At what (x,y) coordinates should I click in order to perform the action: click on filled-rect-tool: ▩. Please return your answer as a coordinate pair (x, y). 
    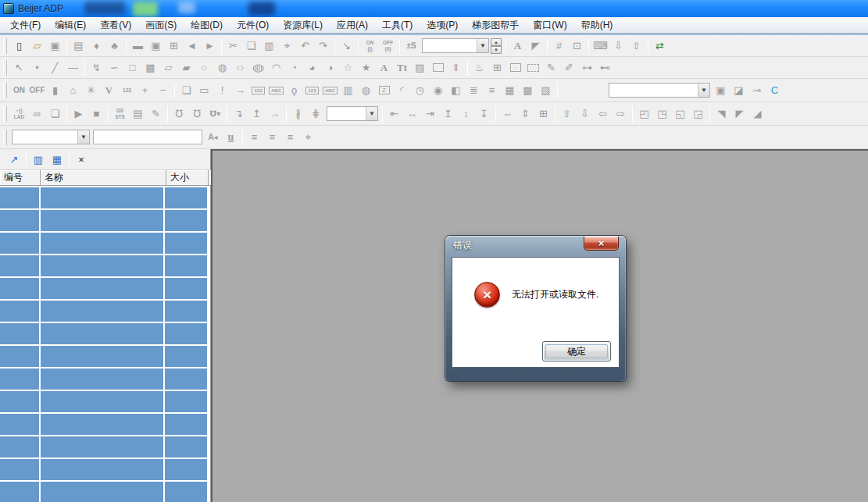
    Looking at the image, I should click on (150, 68).